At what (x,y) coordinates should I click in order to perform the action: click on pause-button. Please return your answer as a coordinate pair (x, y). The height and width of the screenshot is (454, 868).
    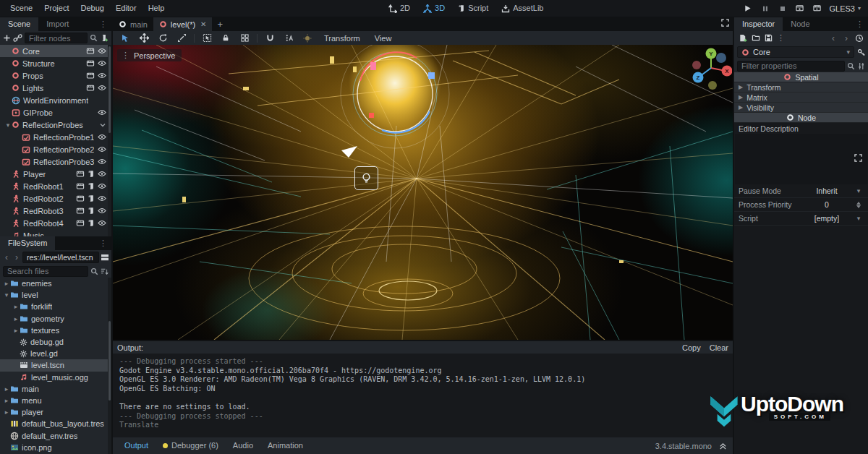
    Looking at the image, I should click on (765, 9).